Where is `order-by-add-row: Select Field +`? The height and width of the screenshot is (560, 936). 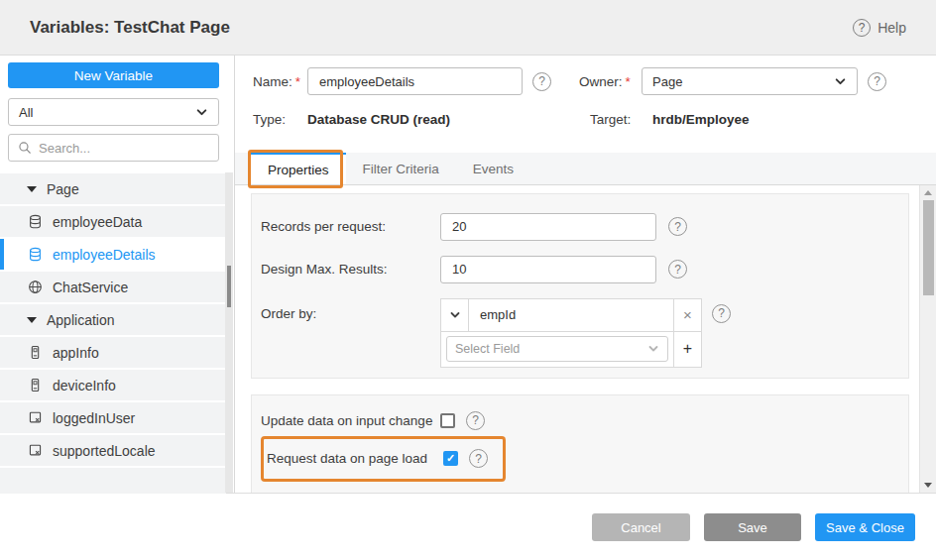
order-by-add-row: Select Field + is located at coordinates (571, 349).